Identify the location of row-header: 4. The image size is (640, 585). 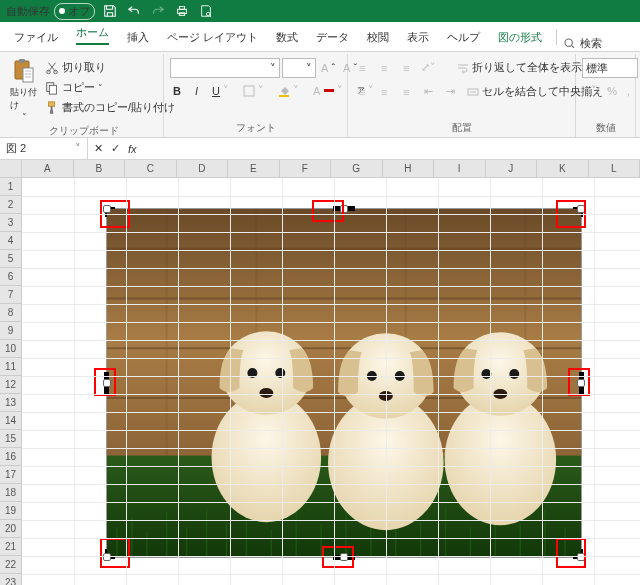
(10, 241).